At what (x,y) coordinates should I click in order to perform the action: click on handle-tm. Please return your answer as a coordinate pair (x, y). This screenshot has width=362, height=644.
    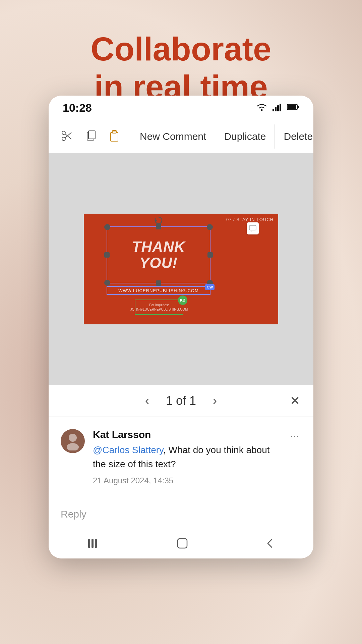
    Looking at the image, I should click on (159, 227).